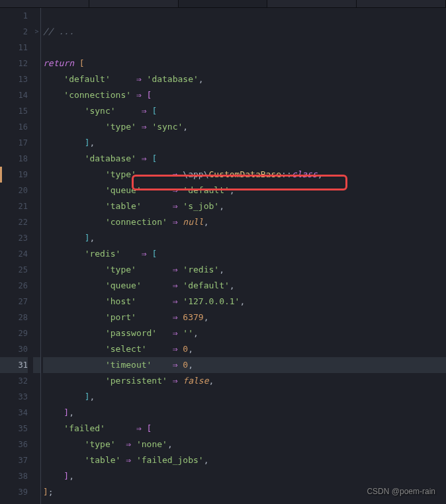  What do you see at coordinates (245, 127) in the screenshot?
I see `code-line: 'type' ⇒ 'sync',` at bounding box center [245, 127].